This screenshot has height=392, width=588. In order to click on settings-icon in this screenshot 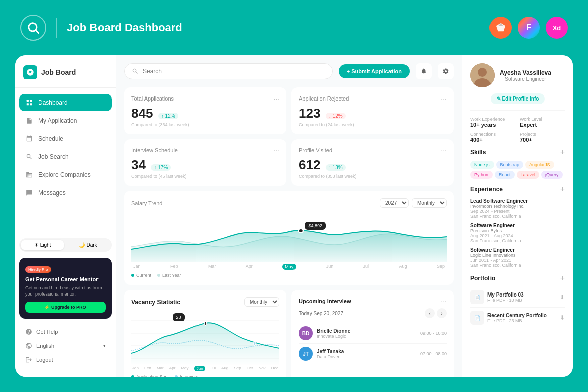, I will do `click(446, 71)`.